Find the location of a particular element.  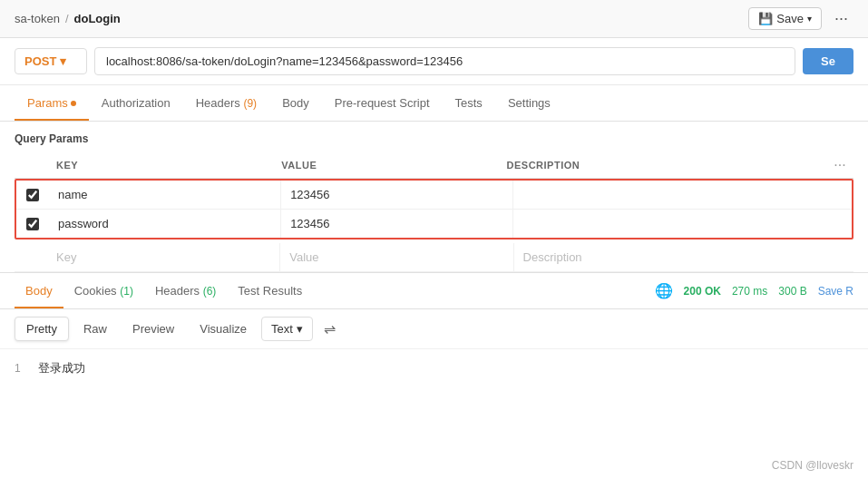

query-params-title: Query Params is located at coordinates (434, 139).